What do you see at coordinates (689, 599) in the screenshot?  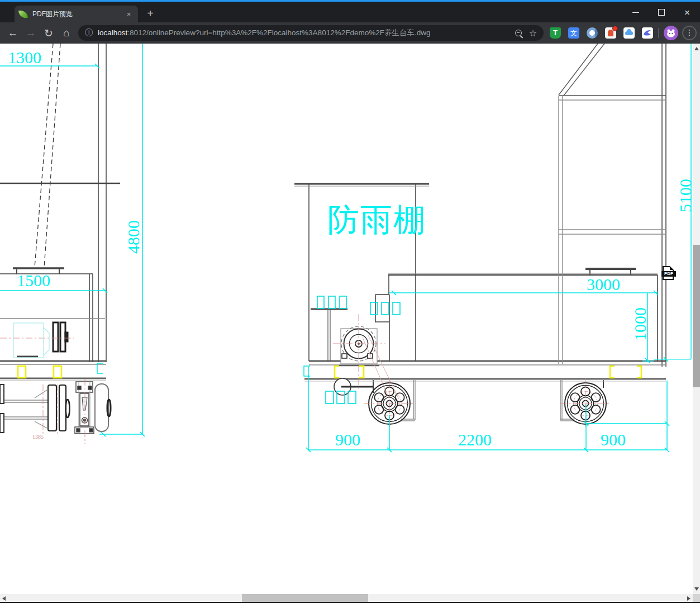 I see `scroll-right-arrow` at bounding box center [689, 599].